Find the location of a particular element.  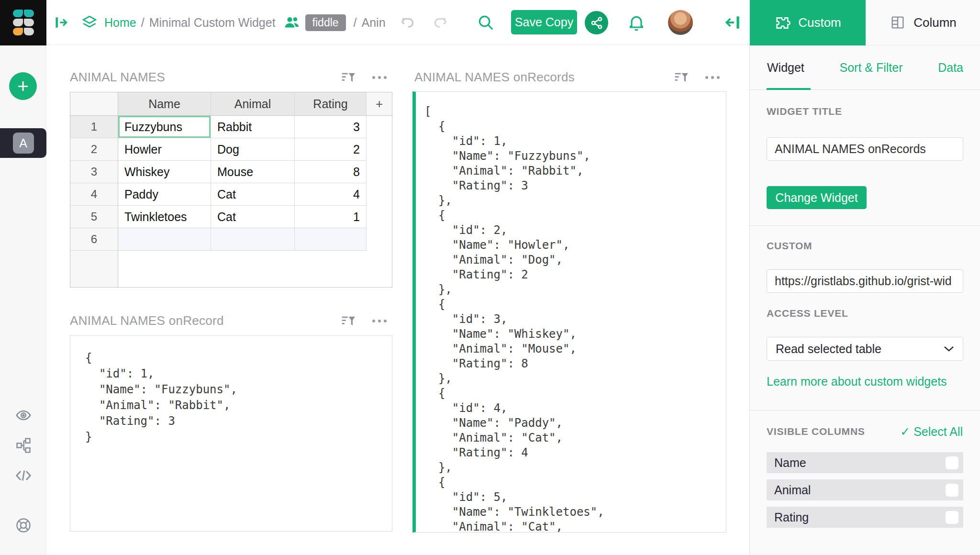

row-number: 5 is located at coordinates (94, 217).